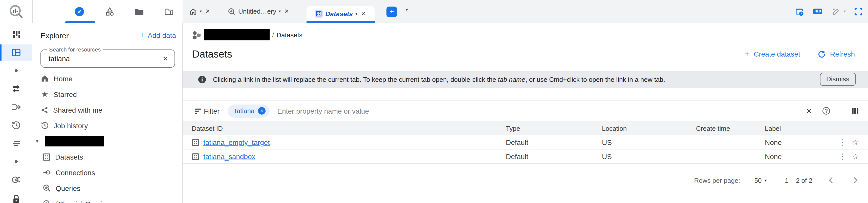 This screenshot has height=203, width=868. What do you see at coordinates (232, 11) in the screenshot?
I see `query-tab-icon` at bounding box center [232, 11].